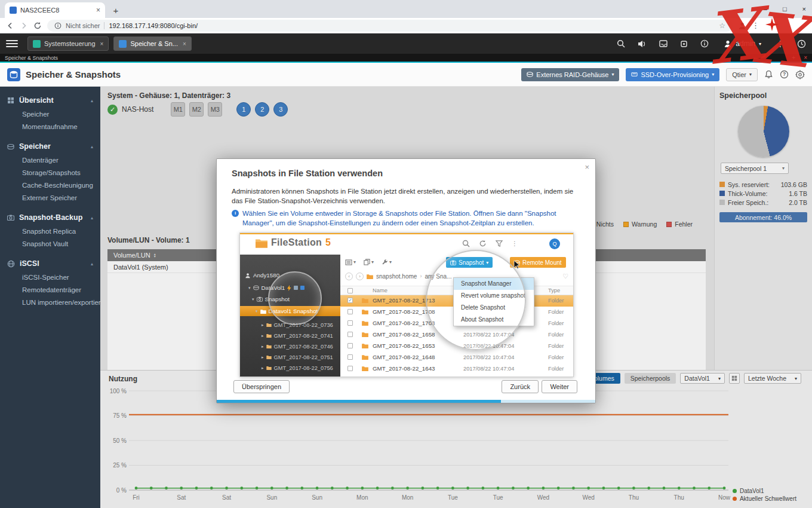 Image resolution: width=812 pixels, height=508 pixels. What do you see at coordinates (587, 167) in the screenshot?
I see `dialog-close-icon: ×` at bounding box center [587, 167].